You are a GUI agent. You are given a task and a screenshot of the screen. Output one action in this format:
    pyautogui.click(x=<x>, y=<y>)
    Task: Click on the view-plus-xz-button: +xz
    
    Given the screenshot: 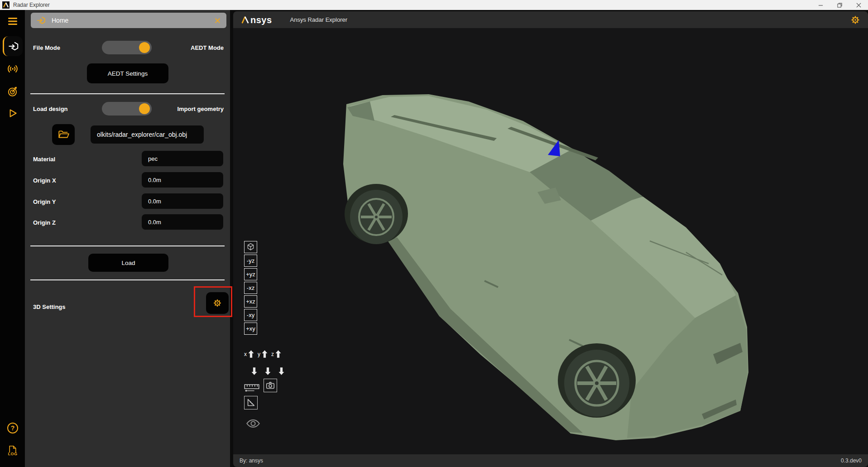 What is the action you would take?
    pyautogui.click(x=251, y=302)
    